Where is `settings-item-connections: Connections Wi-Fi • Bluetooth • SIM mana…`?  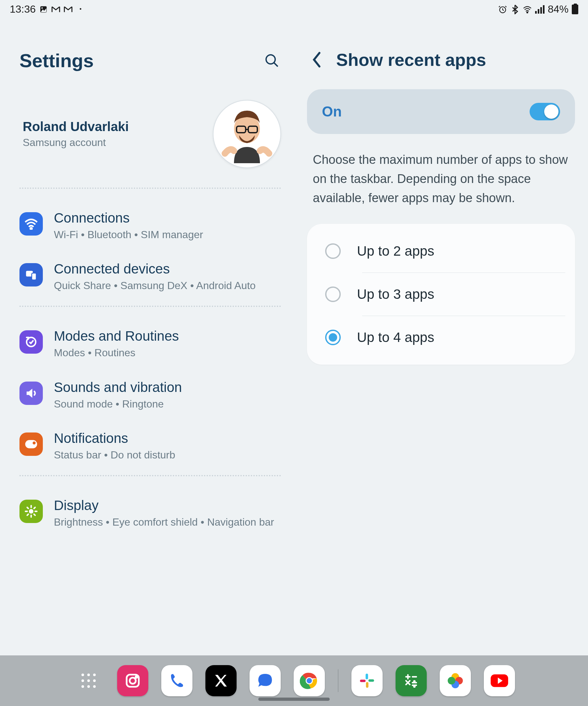
settings-item-connections: Connections Wi-Fi • Bluetooth • SIM mana… is located at coordinates (150, 226).